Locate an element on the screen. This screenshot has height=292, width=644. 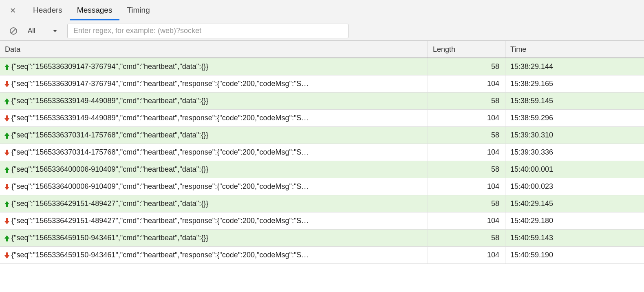
chevron-down-icon is located at coordinates (55, 31).